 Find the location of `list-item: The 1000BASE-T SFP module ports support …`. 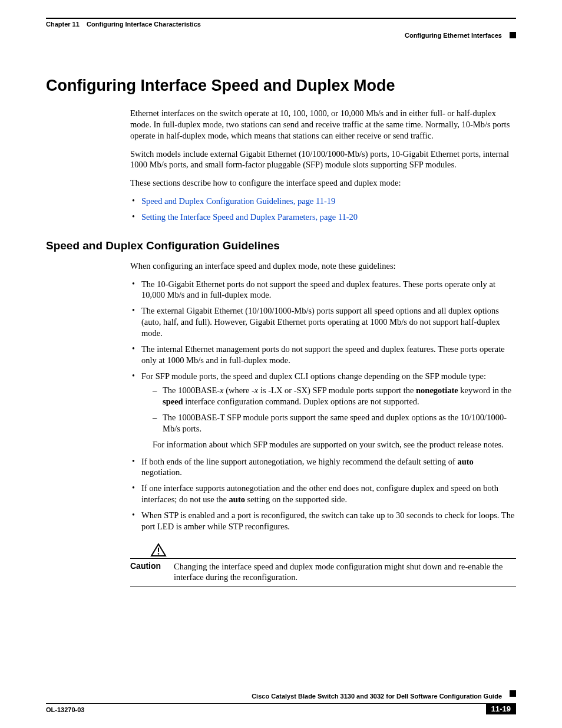

list-item: The 1000BASE-T SFP module ports support … is located at coordinates (329, 423).